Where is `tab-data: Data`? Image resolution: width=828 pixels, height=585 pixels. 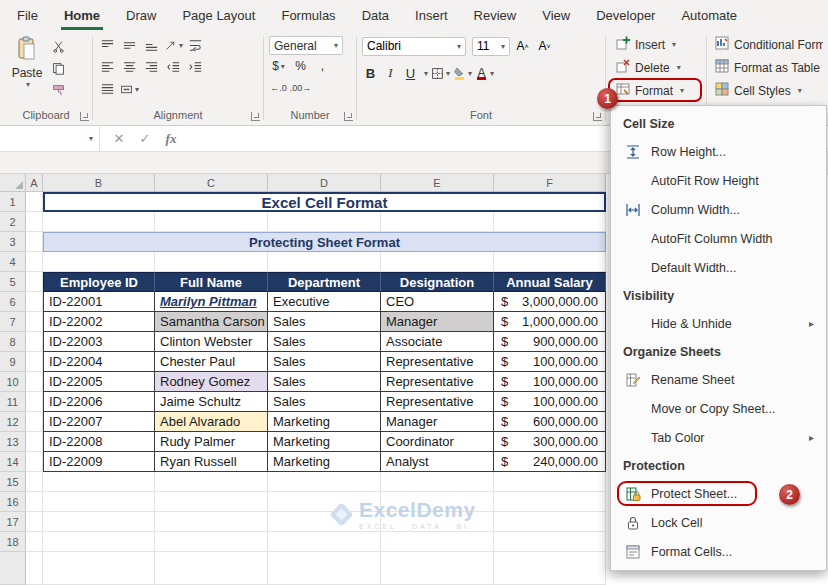 tab-data: Data is located at coordinates (376, 15).